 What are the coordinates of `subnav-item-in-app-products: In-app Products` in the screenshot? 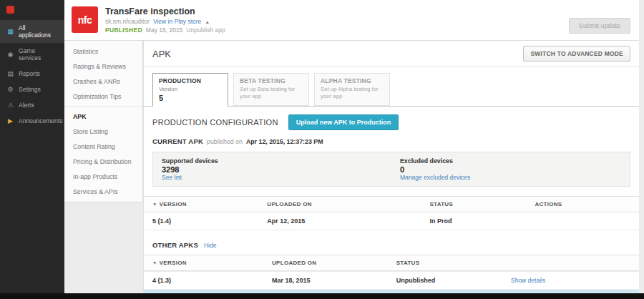 It's located at (103, 176).